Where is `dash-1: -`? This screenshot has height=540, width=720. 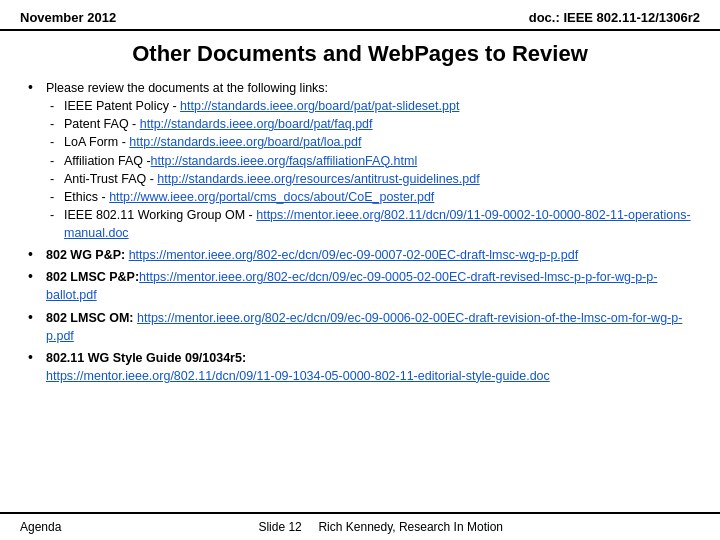 dash-1: - is located at coordinates (55, 106).